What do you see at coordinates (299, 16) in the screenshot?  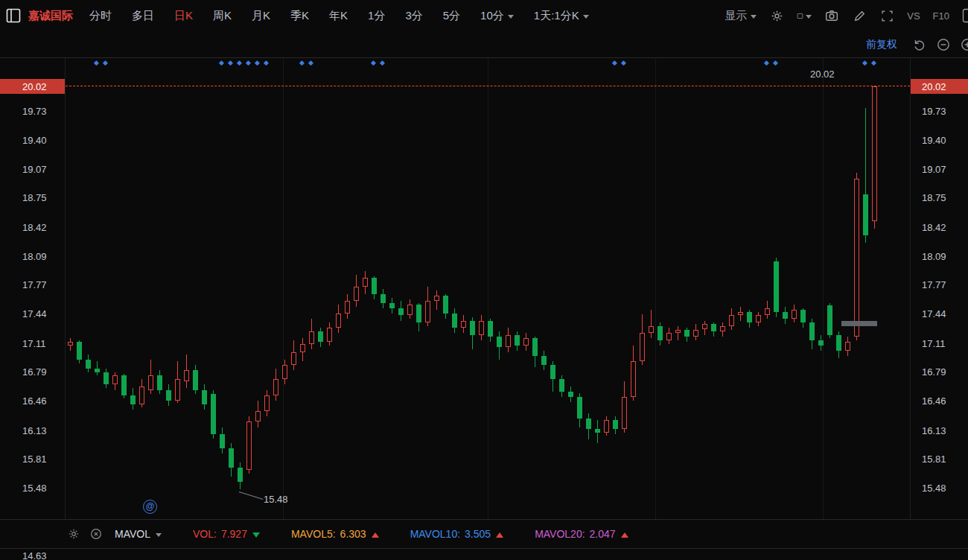 I see `tab-quarterly-k: 季K` at bounding box center [299, 16].